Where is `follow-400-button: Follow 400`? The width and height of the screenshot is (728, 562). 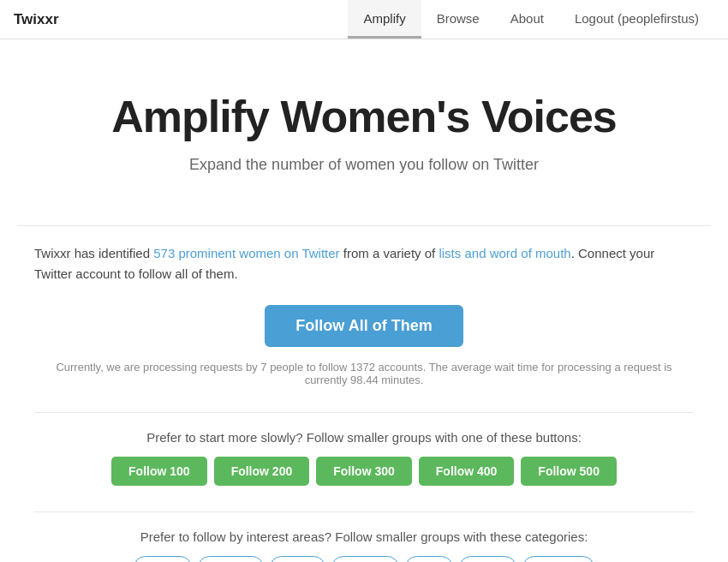 follow-400-button: Follow 400 is located at coordinates (467, 471).